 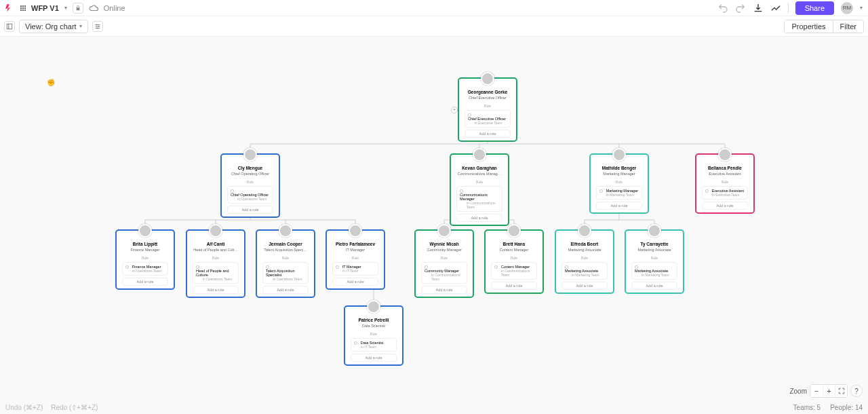 I want to click on person-card-data-scientist: Patrice Petrelli Data Scientist Role Dat…, so click(x=374, y=335).